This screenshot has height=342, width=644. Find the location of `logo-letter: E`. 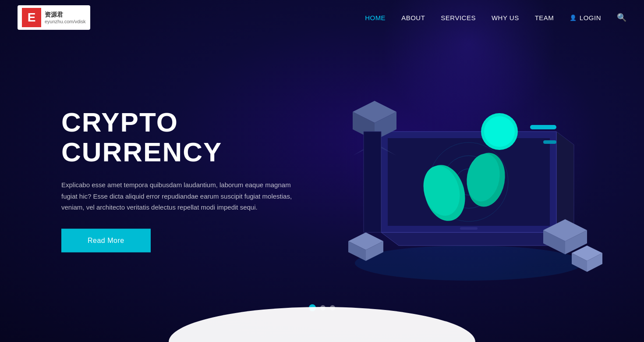

logo-letter: E is located at coordinates (32, 18).